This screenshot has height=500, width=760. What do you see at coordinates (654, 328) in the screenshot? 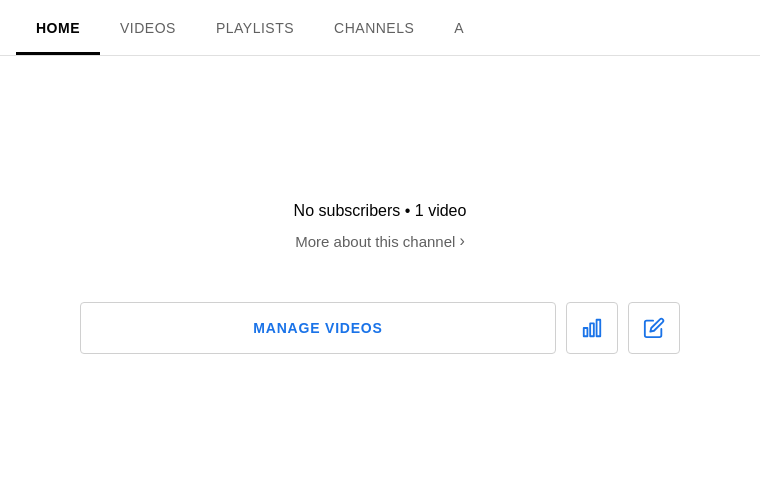
I see `edit-button` at bounding box center [654, 328].